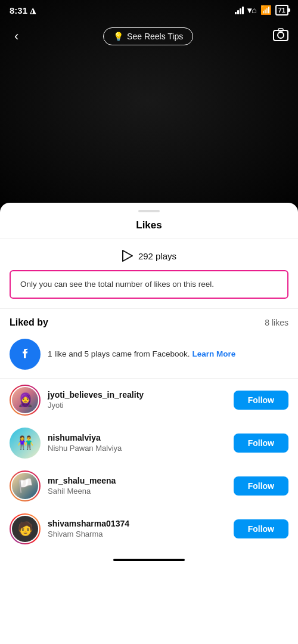 Image resolution: width=298 pixels, height=644 pixels. What do you see at coordinates (281, 36) in the screenshot?
I see `camera-button` at bounding box center [281, 36].